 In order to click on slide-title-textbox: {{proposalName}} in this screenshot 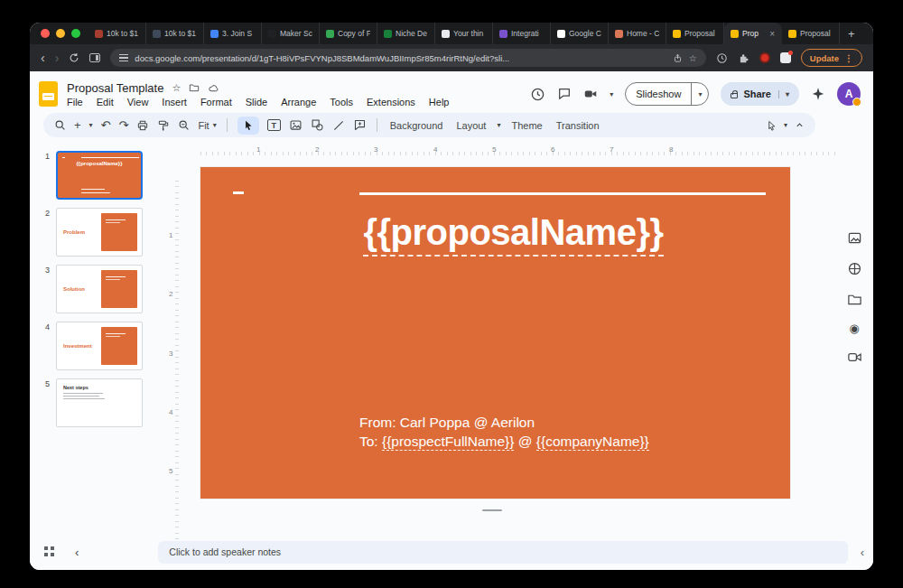, I will do `click(513, 233)`.